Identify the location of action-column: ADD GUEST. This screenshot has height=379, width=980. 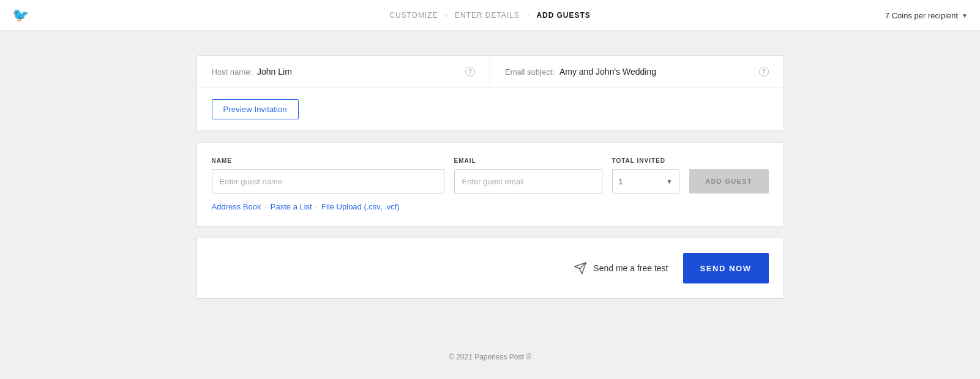
(729, 175).